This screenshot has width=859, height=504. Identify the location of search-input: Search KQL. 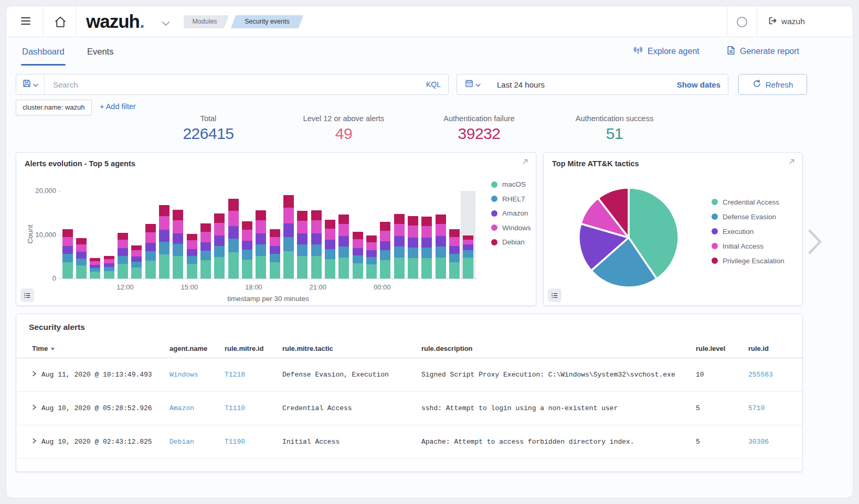
(232, 84).